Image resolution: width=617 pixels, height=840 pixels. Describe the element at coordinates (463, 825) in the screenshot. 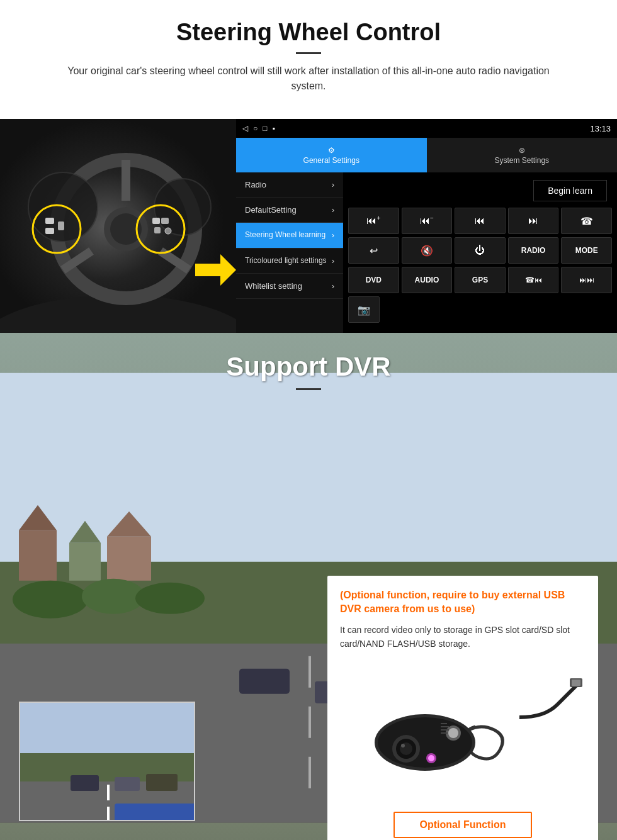

I see `optional-function-button: Optional Function` at that location.